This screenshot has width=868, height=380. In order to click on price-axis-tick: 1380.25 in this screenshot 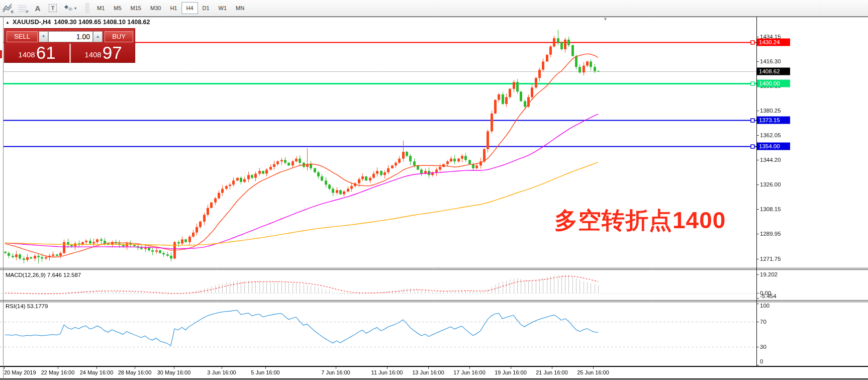, I will do `click(770, 111)`.